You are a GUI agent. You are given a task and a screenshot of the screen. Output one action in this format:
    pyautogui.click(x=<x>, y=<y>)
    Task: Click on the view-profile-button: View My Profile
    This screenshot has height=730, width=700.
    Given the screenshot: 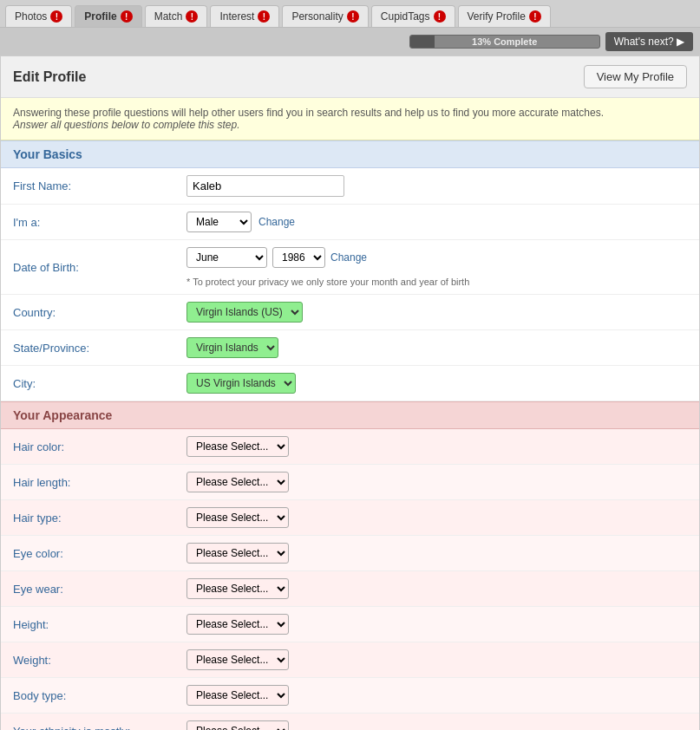 What is the action you would take?
    pyautogui.click(x=635, y=76)
    